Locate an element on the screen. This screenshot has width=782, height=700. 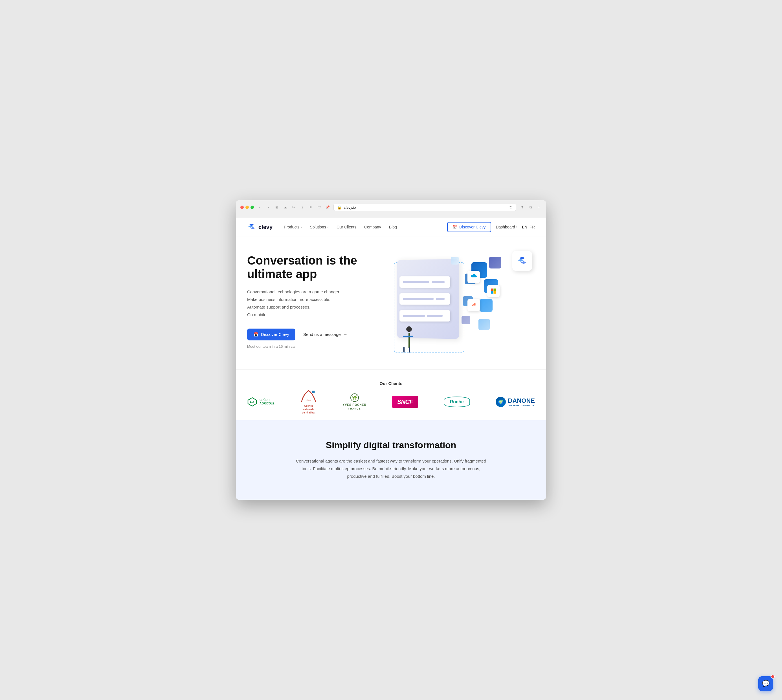
logo-text: clevy is located at coordinates (265, 227).